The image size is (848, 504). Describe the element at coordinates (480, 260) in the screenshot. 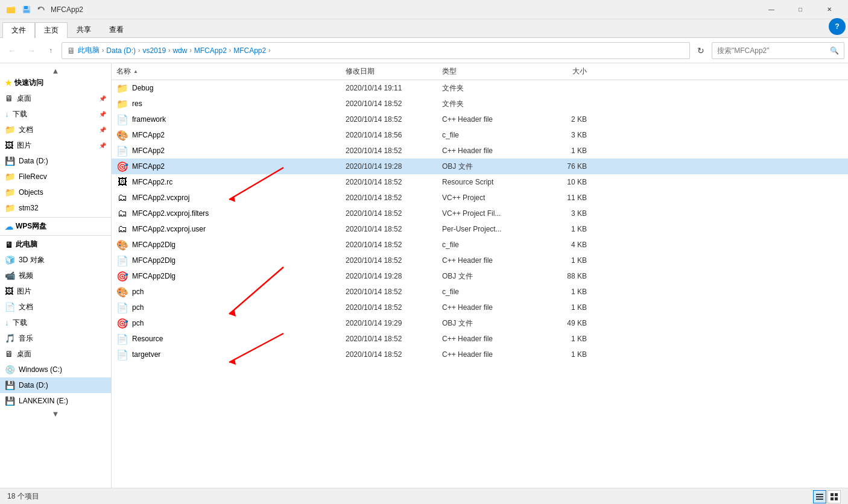

I see `table-row: 📄 MFCApp2Dlg 2020/10/14 18:52 C++ Header…` at that location.